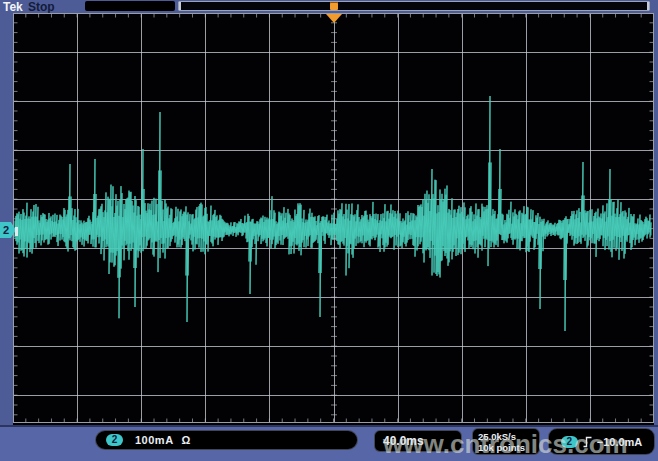 The width and height of the screenshot is (658, 461). What do you see at coordinates (418, 441) in the screenshot?
I see `horizontal-scale-readout: 40.0ms` at bounding box center [418, 441].